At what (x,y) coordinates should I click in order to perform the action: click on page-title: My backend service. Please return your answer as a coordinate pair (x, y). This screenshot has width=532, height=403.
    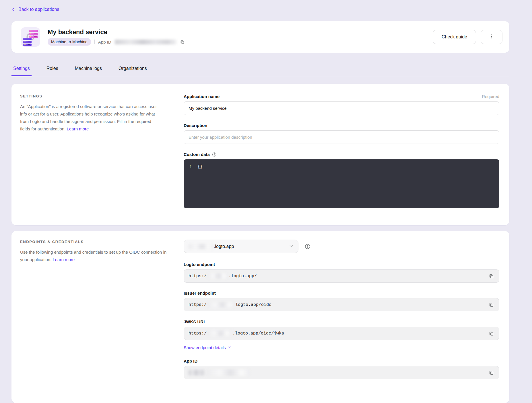
    Looking at the image, I should click on (116, 32).